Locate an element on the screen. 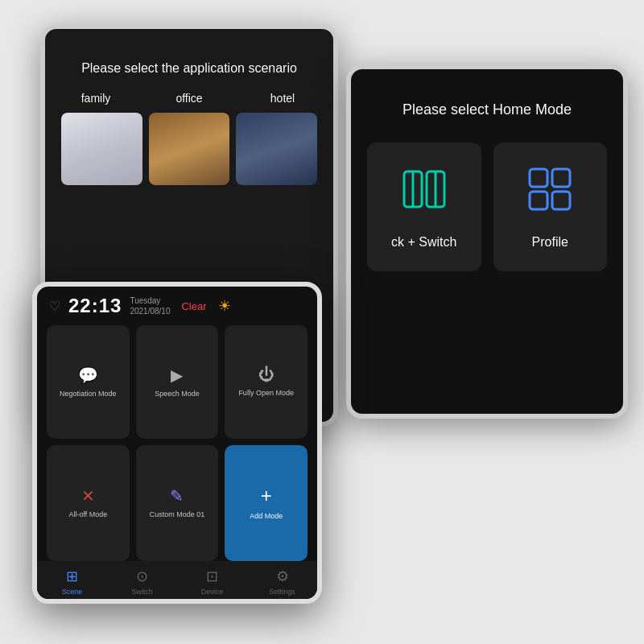 This screenshot has width=644, height=644. scenario-img-office is located at coordinates (190, 149).